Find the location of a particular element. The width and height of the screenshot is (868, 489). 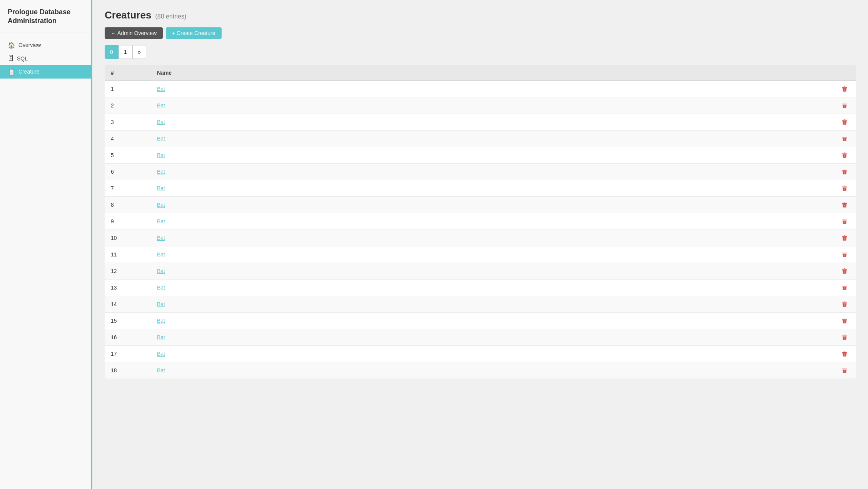

cell-id: 10 is located at coordinates (128, 238).